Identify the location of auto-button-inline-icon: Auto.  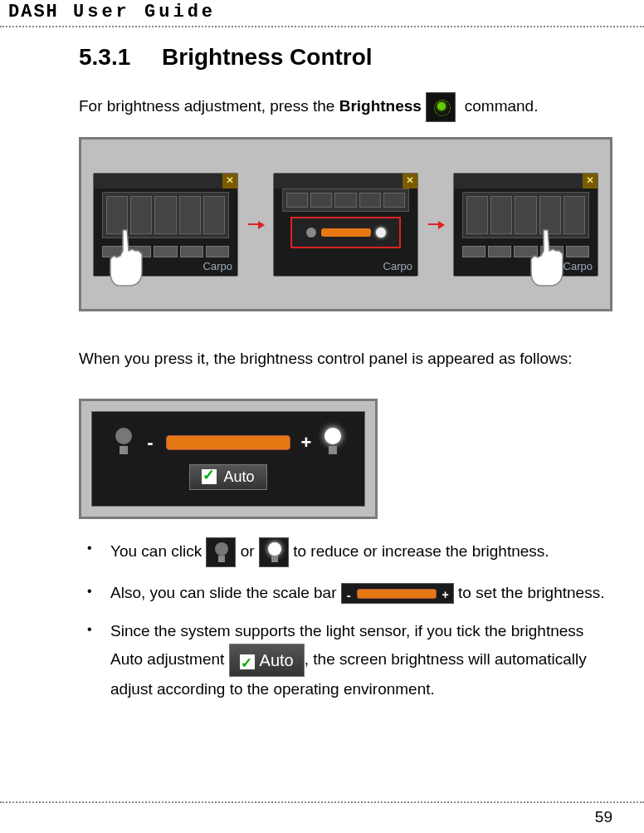
(267, 660).